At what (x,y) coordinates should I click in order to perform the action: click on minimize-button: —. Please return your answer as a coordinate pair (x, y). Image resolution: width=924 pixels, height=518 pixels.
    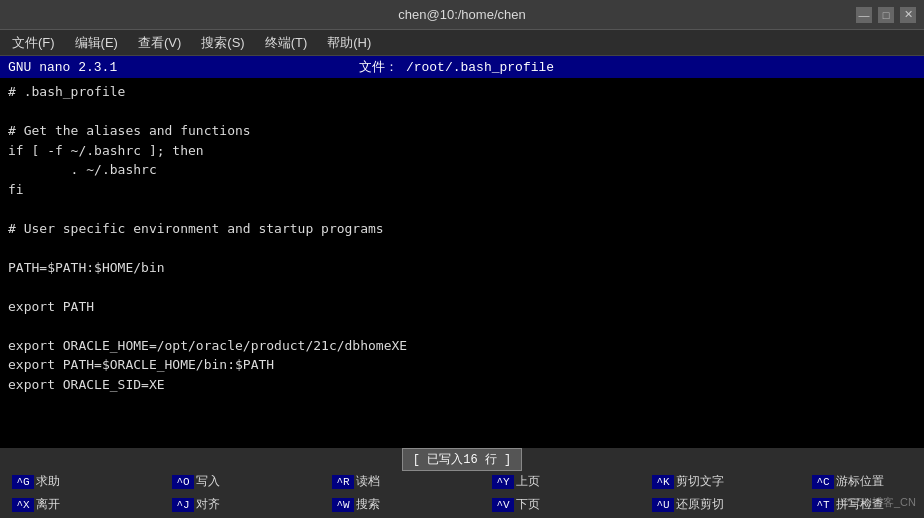
    Looking at the image, I should click on (864, 15).